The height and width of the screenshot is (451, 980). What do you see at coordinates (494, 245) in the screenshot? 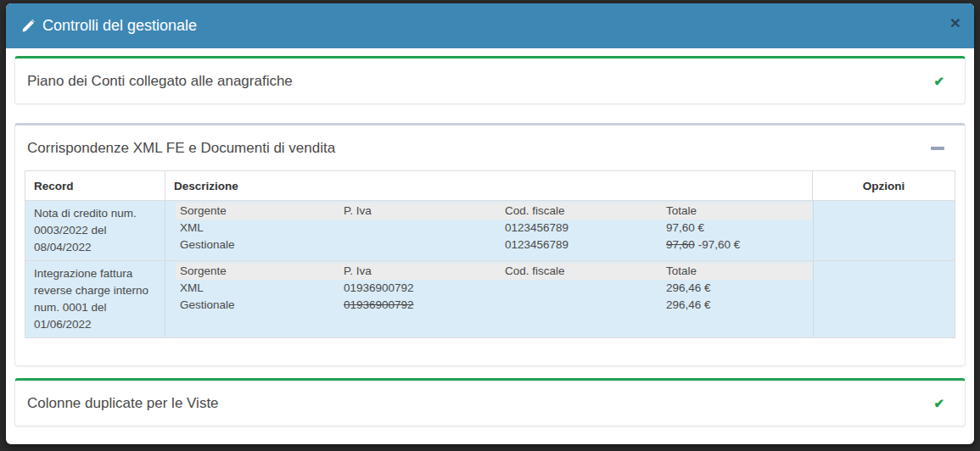
I see `gestionale-source-row: Gestionale 0123456789 97,60-97,60 €` at bounding box center [494, 245].